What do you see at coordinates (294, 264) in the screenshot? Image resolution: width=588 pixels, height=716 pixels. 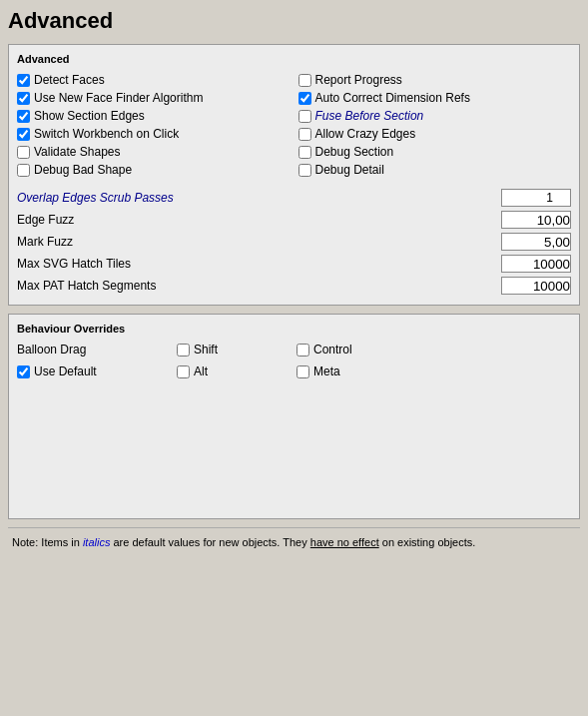 I see `numeric-row-max-svg: Max SVG Hatch Tiles` at bounding box center [294, 264].